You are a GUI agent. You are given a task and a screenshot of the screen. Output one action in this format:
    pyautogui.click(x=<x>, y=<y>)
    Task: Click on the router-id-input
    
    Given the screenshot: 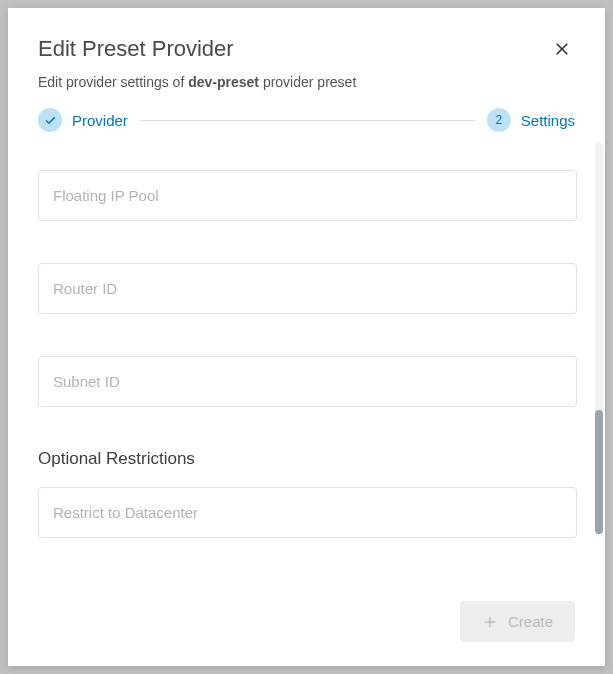 What is the action you would take?
    pyautogui.click(x=308, y=288)
    